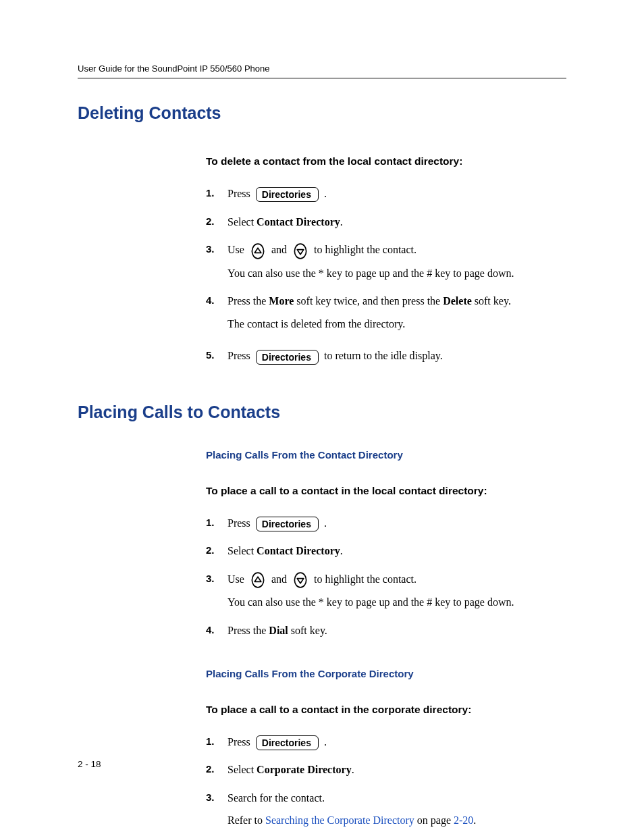 The image size is (644, 834). Describe the element at coordinates (281, 301) in the screenshot. I see `bold-text: More` at that location.